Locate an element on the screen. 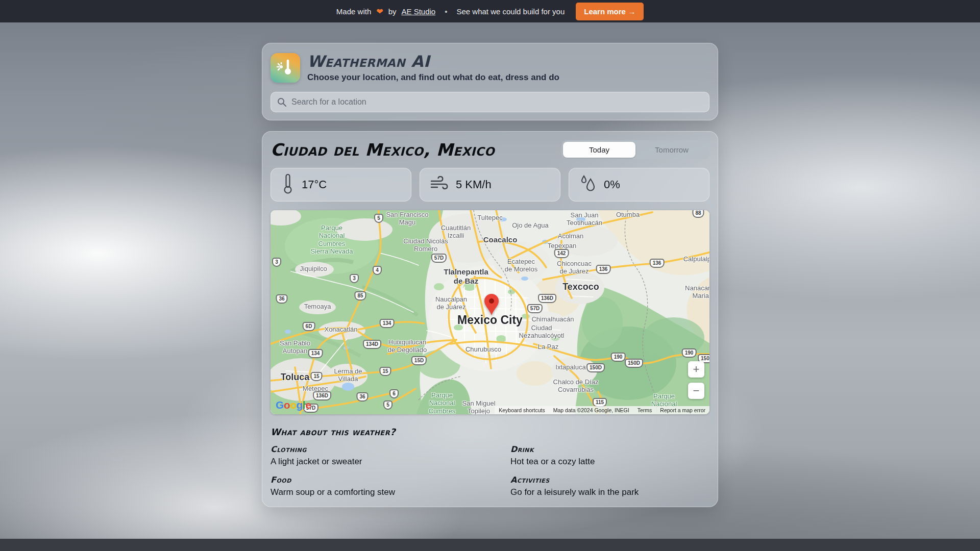 The image size is (980, 551). road-shield: 85 is located at coordinates (360, 296).